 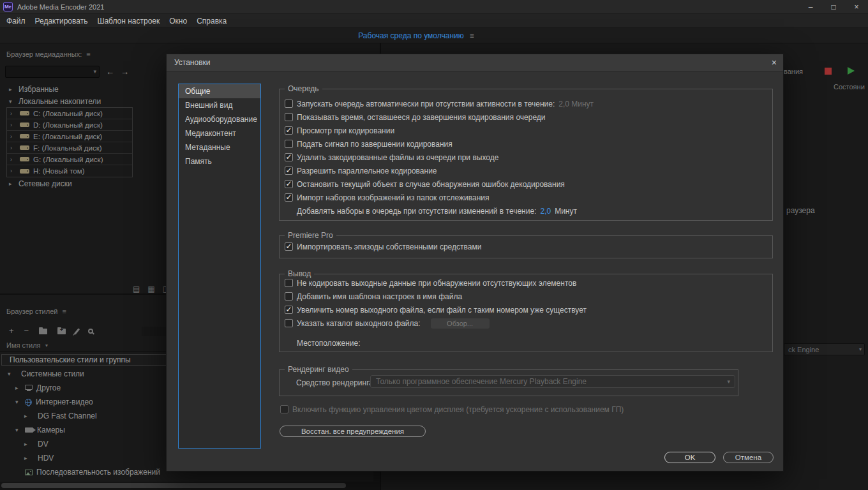 What do you see at coordinates (131, 21) in the screenshot?
I see `menu-preset: Шаблон настроек` at bounding box center [131, 21].